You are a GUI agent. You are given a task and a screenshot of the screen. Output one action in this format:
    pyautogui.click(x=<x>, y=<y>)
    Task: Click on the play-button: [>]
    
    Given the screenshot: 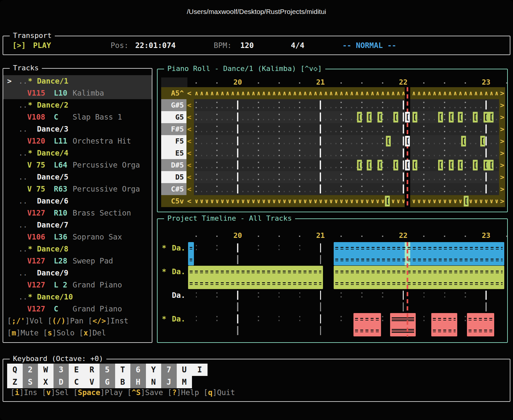 What is the action you would take?
    pyautogui.click(x=19, y=45)
    